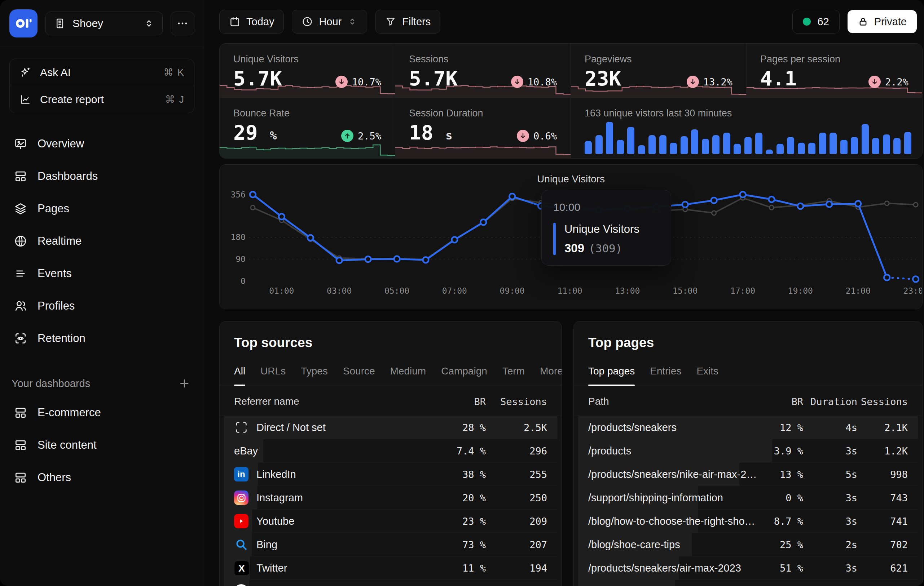  What do you see at coordinates (329, 21) in the screenshot?
I see `interval-select: Hour` at bounding box center [329, 21].